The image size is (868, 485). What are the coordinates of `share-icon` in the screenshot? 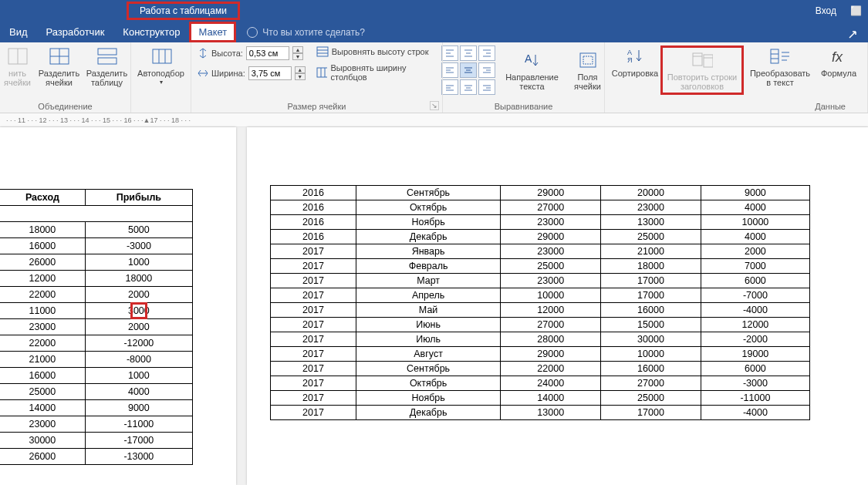 It's located at (854, 34).